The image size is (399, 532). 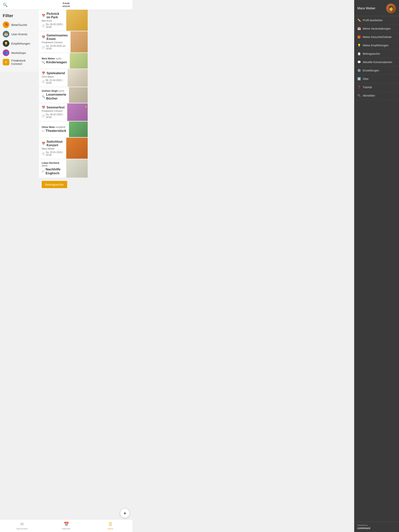 I want to click on filter-item-workshops: 👥 Workshops, so click(x=19, y=53).